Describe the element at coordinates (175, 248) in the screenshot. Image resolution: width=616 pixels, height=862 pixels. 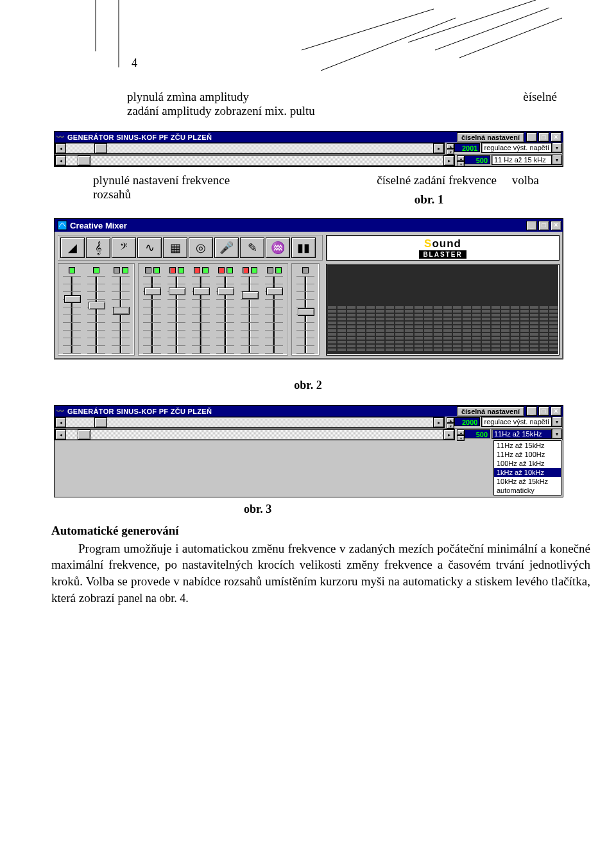
I see `midi-icon: ▦` at that location.